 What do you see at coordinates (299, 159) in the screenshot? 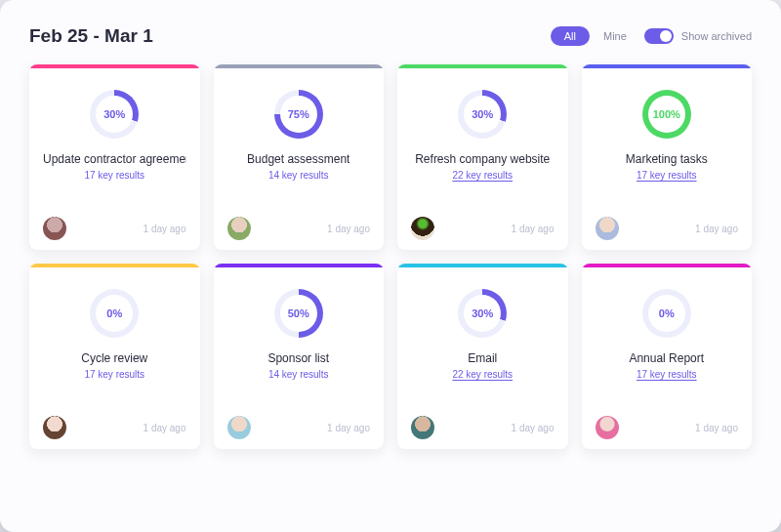
I see `card-title: Budget assessment` at bounding box center [299, 159].